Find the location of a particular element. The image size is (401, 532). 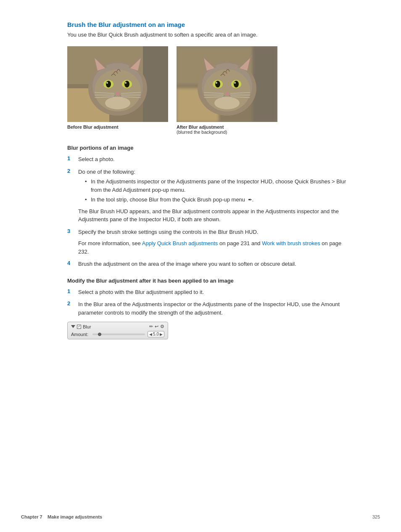

undo-icon: ↩ is located at coordinates (156, 326).